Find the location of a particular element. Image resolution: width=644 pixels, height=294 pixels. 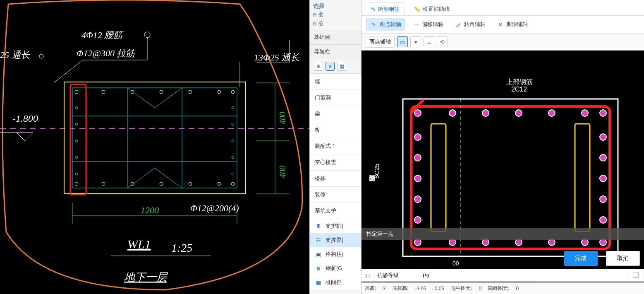

lattice-icon: ▣ is located at coordinates (318, 254).